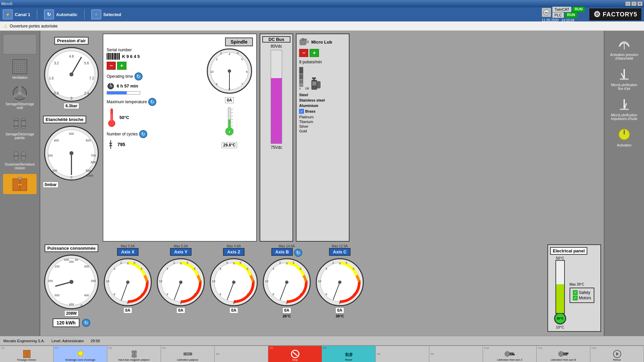 The height and width of the screenshot is (362, 644). What do you see at coordinates (227, 263) in the screenshot?
I see `svg-text: 2` at bounding box center [227, 263].